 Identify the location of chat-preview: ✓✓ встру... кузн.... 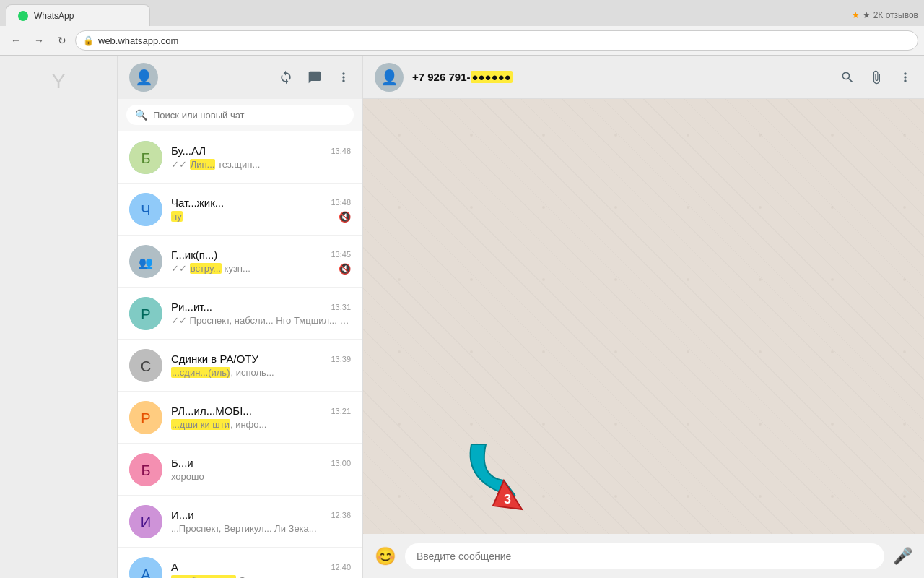
(253, 269).